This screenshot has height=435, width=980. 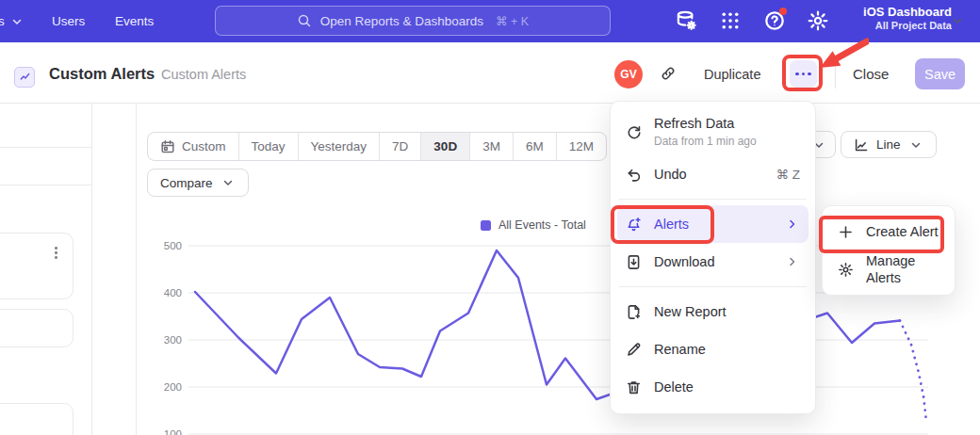 I want to click on series-line-dotted-incomplete, so click(x=913, y=371).